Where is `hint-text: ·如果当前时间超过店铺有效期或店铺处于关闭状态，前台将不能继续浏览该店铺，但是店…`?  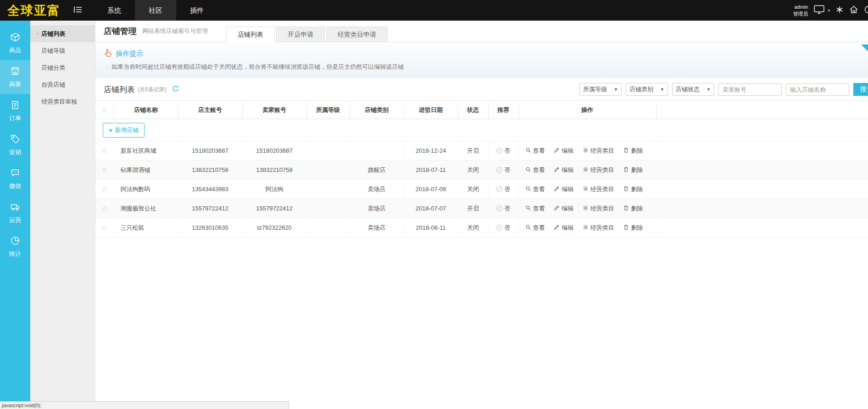 hint-text: ·如果当前时间超过店铺有效期或店铺处于关闭状态，前台将不能继续浏览该店铺，但是店… is located at coordinates (482, 67).